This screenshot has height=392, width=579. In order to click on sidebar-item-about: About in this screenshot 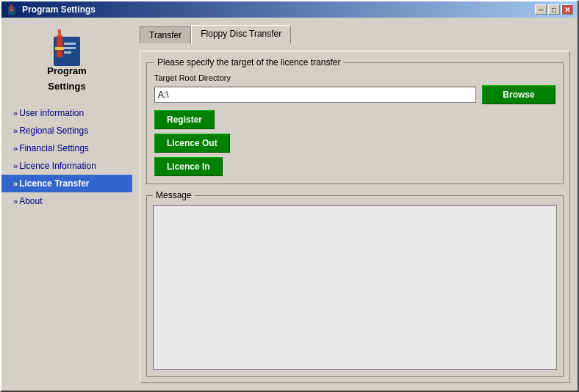, I will do `click(67, 201)`.